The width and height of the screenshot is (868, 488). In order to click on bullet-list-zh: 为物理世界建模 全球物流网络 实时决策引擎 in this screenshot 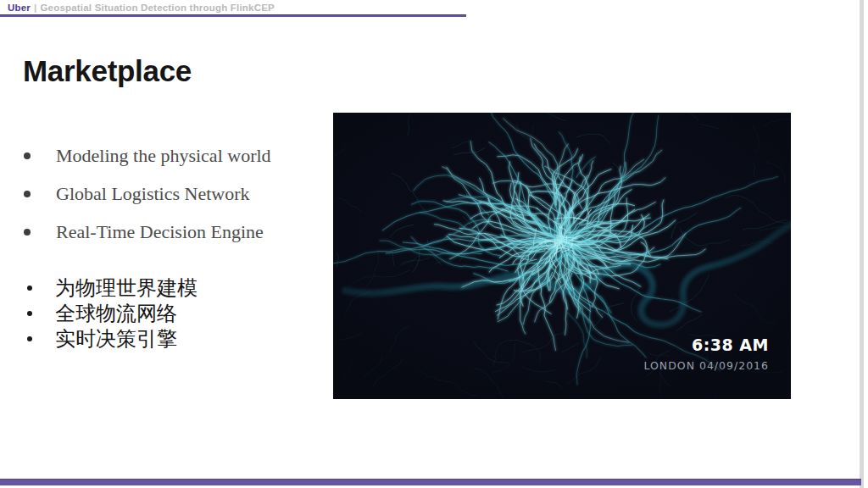, I will do `click(110, 313)`.